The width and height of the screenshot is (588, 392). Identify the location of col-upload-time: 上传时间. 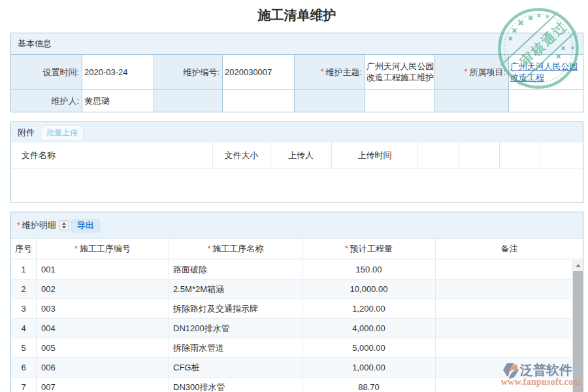
(375, 155).